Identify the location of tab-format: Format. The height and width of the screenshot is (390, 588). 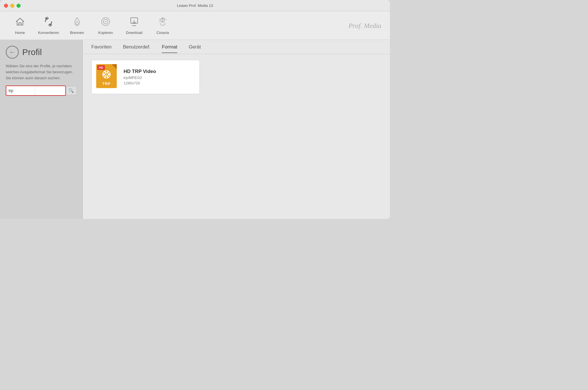
(170, 47).